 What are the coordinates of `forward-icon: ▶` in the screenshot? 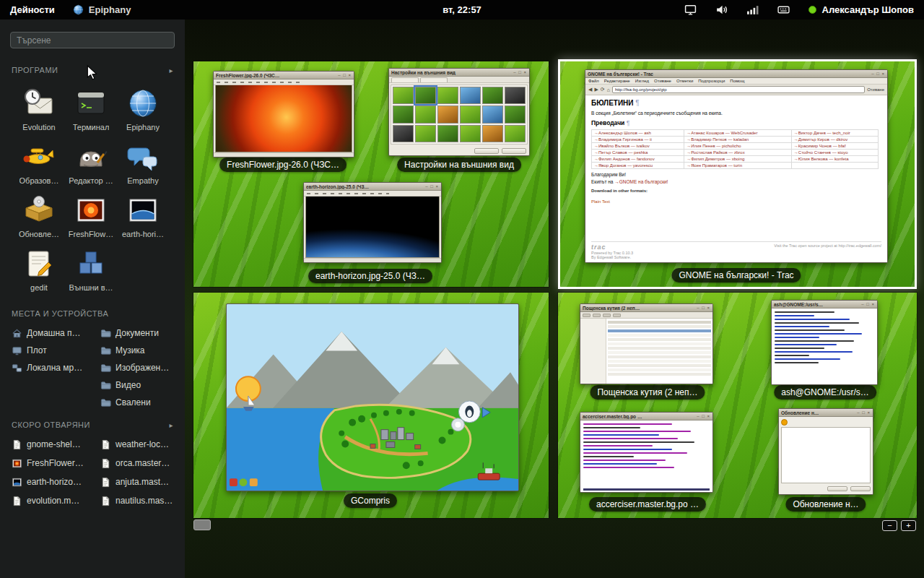 It's located at (596, 90).